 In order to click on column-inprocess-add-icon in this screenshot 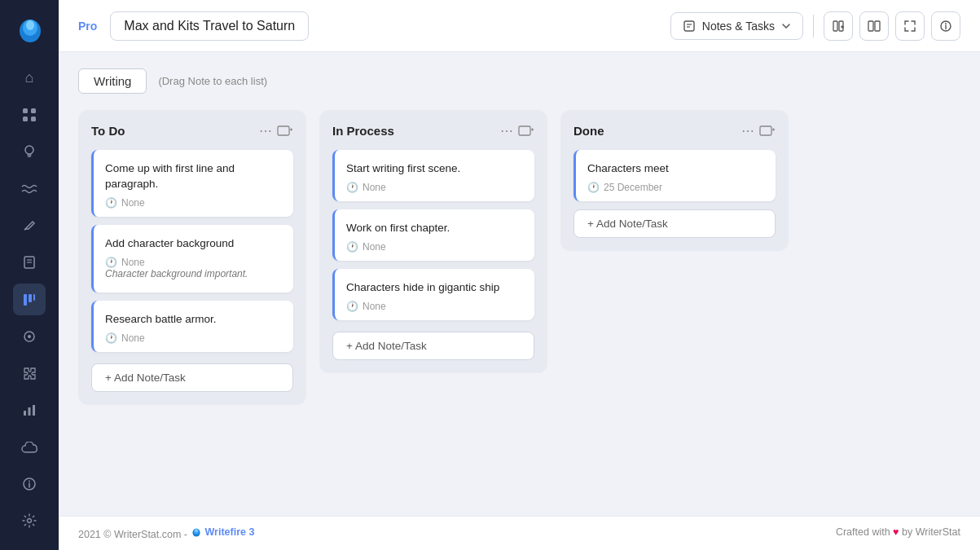, I will do `click(526, 131)`.